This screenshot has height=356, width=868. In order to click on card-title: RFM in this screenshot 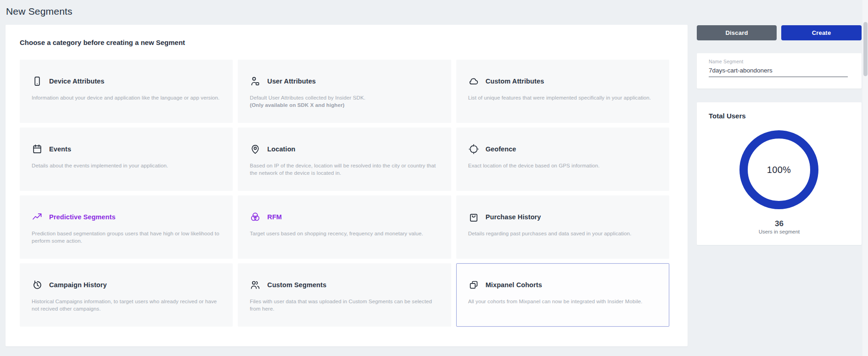, I will do `click(274, 217)`.